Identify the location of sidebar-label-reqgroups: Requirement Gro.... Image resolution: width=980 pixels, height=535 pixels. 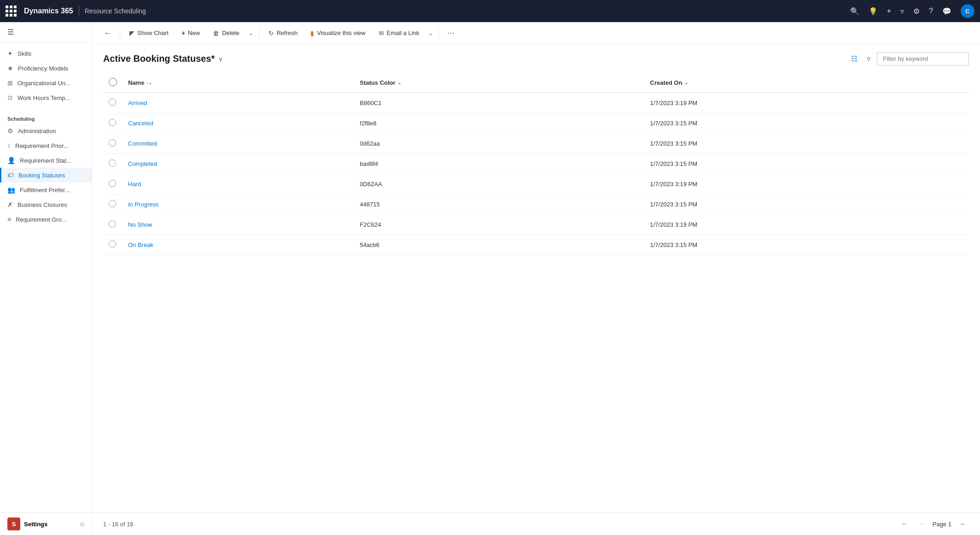
(41, 219).